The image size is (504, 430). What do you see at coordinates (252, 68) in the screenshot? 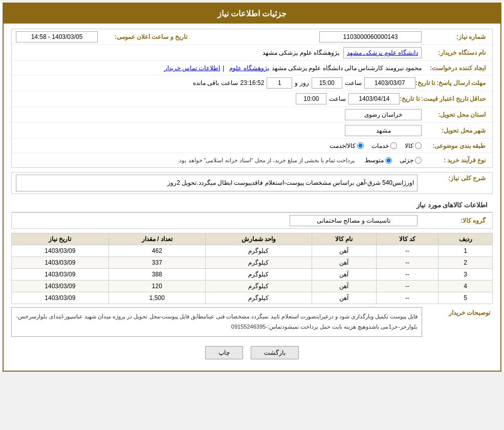
I see `row-ijad: ایجاد کننده درخواست: محمود نیرومند کارشن…` at bounding box center [252, 68].